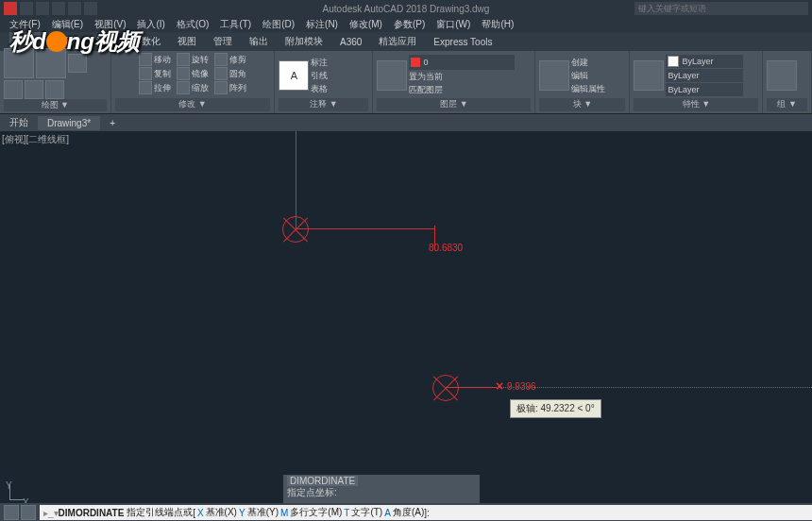 This screenshot has height=521, width=812. Describe the element at coordinates (236, 25) in the screenshot. I see `menu-tools: 工具(T)` at that location.